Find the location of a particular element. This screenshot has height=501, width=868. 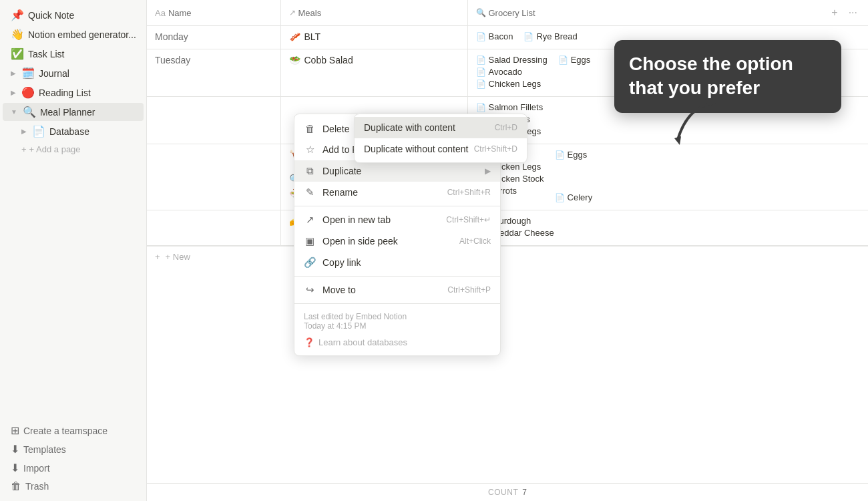

column-name: Aa Name is located at coordinates (214, 13).